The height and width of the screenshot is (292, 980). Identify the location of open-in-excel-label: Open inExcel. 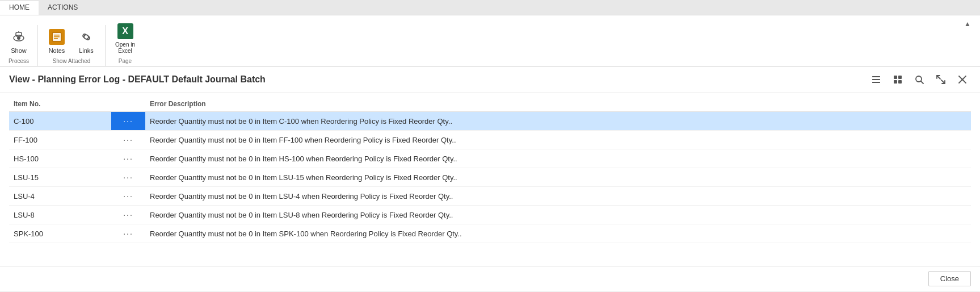
(125, 48).